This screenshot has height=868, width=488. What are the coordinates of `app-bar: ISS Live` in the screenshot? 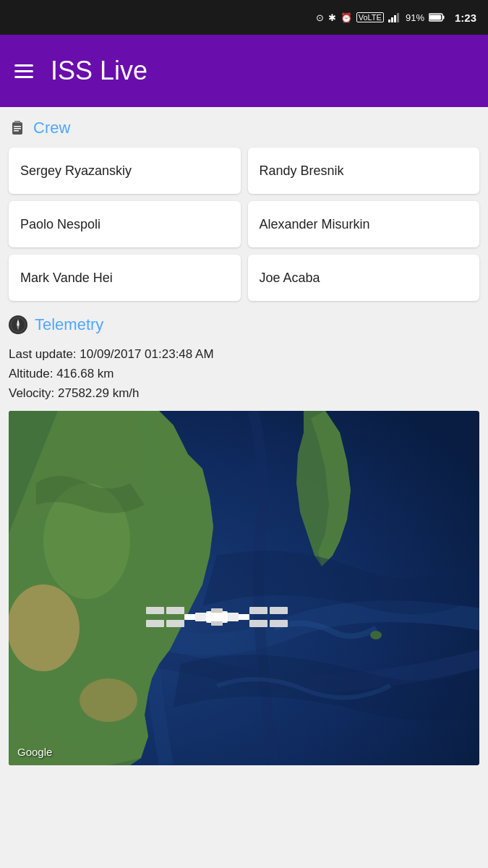 It's located at (244, 71).